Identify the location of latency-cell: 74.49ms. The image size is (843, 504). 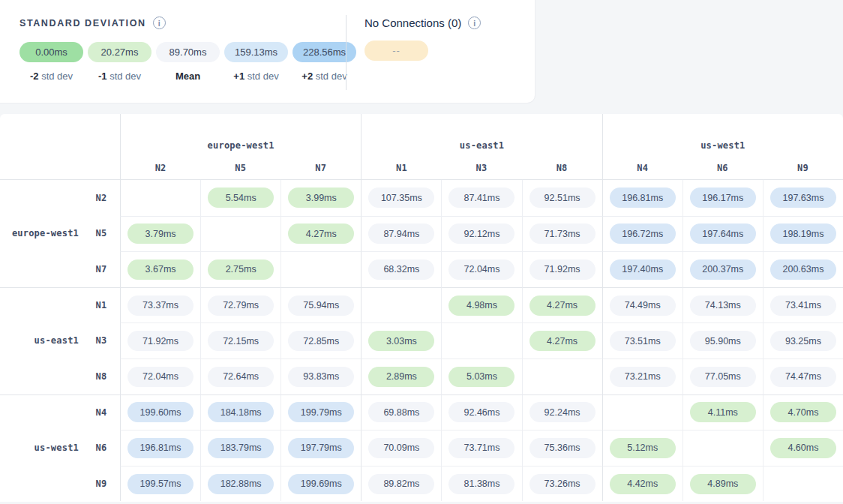
(642, 305).